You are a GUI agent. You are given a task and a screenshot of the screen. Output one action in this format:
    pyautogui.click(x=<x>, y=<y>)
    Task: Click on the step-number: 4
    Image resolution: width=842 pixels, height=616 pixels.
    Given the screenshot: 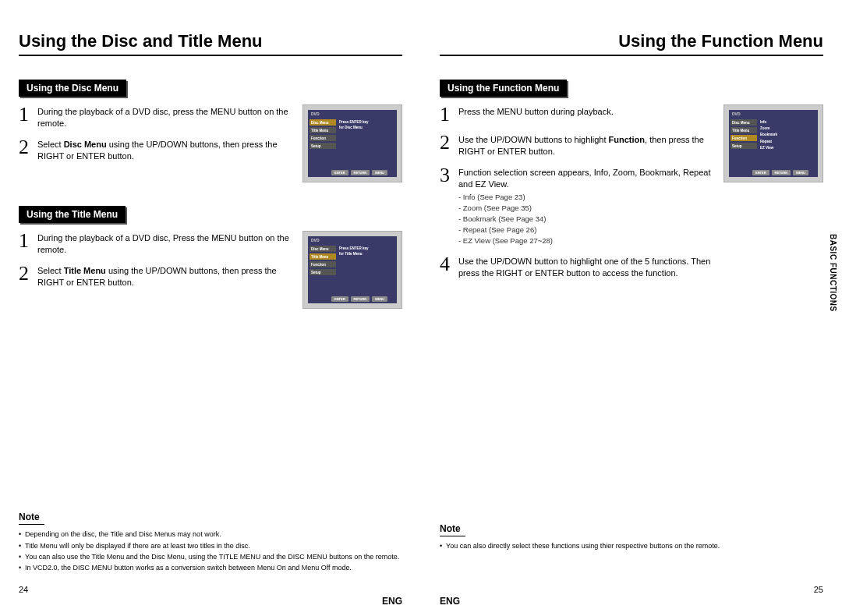 What is the action you would take?
    pyautogui.click(x=448, y=264)
    